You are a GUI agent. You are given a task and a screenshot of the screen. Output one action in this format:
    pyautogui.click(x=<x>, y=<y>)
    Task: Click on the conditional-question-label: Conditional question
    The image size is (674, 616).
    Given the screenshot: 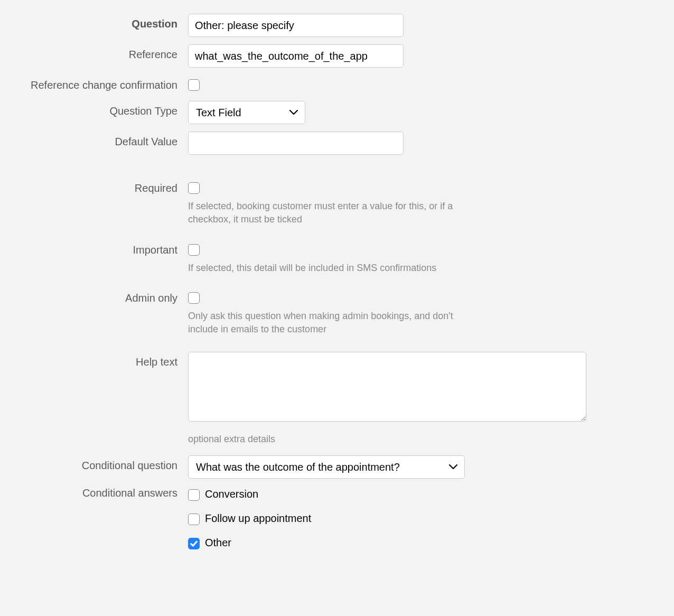 What is the action you would take?
    pyautogui.click(x=105, y=464)
    